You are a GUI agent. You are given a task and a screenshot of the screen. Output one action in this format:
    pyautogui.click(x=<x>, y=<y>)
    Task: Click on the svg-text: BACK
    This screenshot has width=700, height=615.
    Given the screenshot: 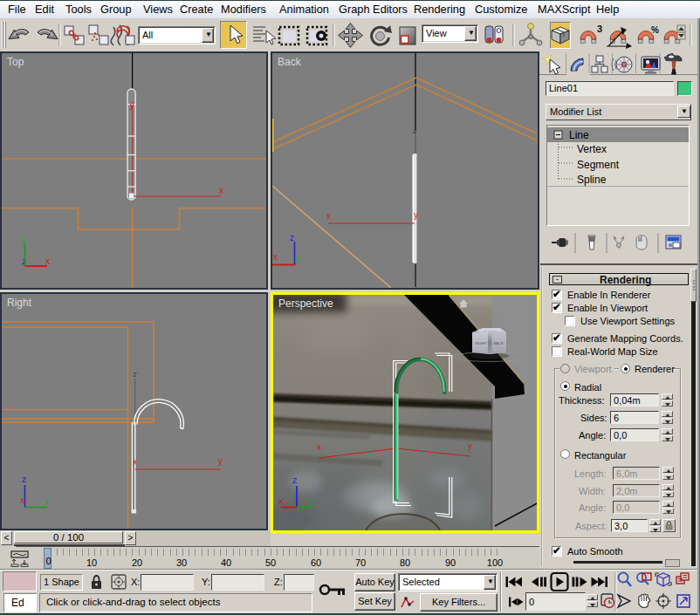 What is the action you would take?
    pyautogui.click(x=499, y=344)
    